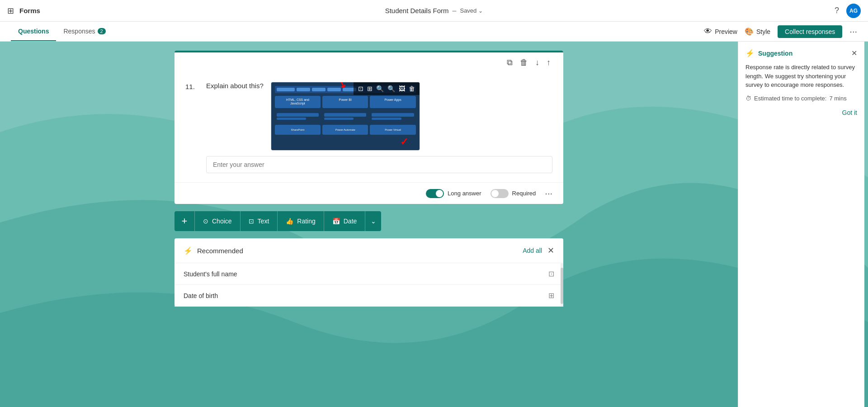 The width and height of the screenshot is (868, 407). I want to click on avatar: AG, so click(854, 11).